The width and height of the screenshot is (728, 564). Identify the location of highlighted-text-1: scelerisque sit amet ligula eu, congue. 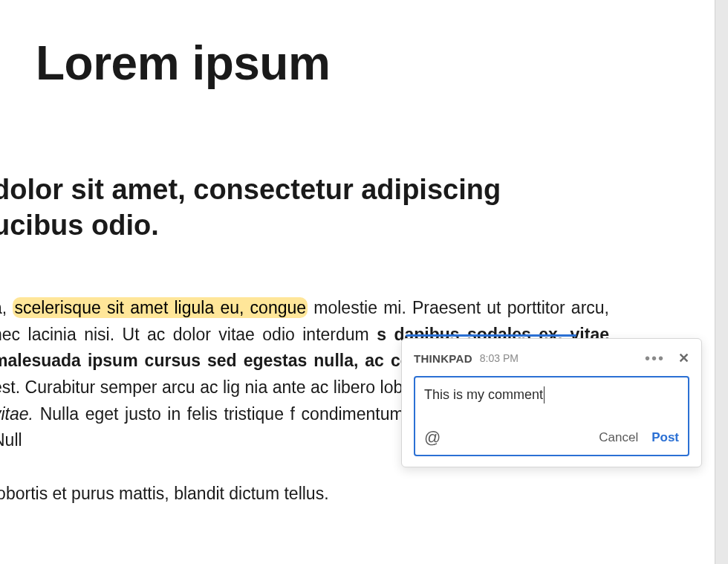
(160, 308).